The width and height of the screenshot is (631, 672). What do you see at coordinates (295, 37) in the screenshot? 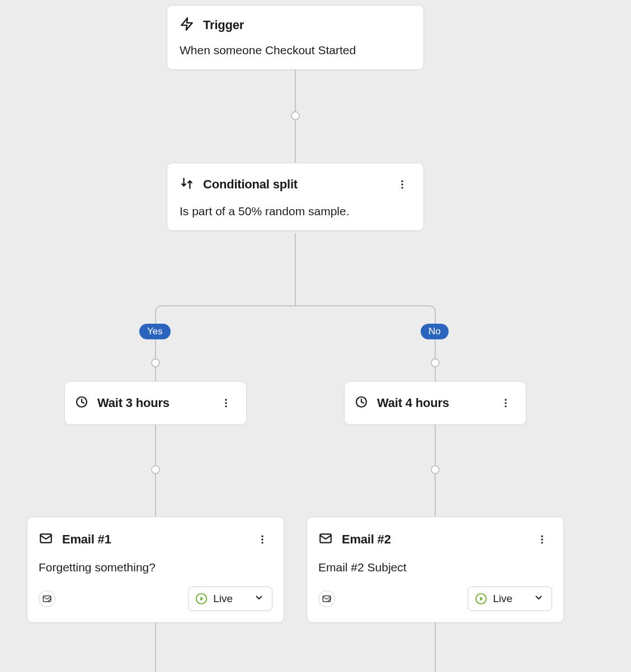
I see `trigger-node: Trigger When someone Checkout Started` at bounding box center [295, 37].